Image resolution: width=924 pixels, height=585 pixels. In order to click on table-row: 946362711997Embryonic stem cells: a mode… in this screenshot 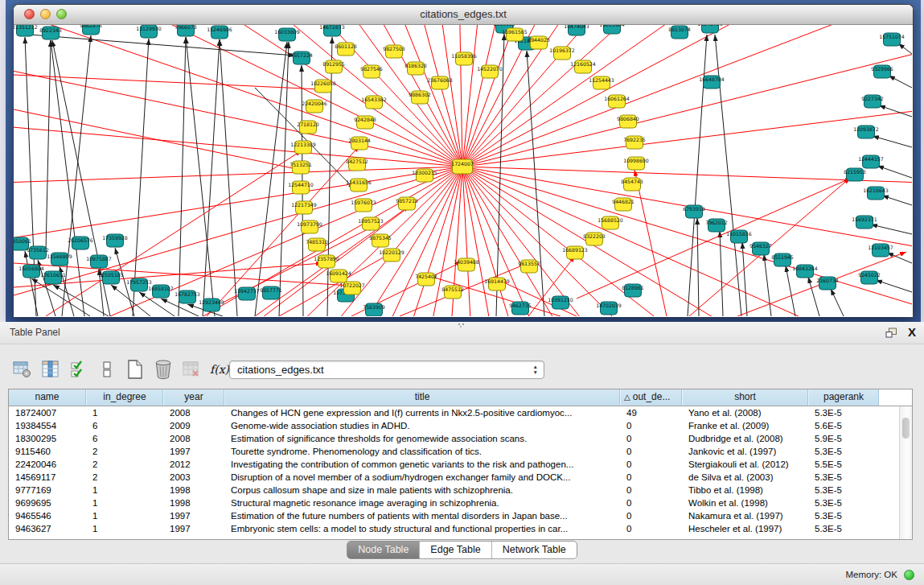, I will do `click(454, 529)`.